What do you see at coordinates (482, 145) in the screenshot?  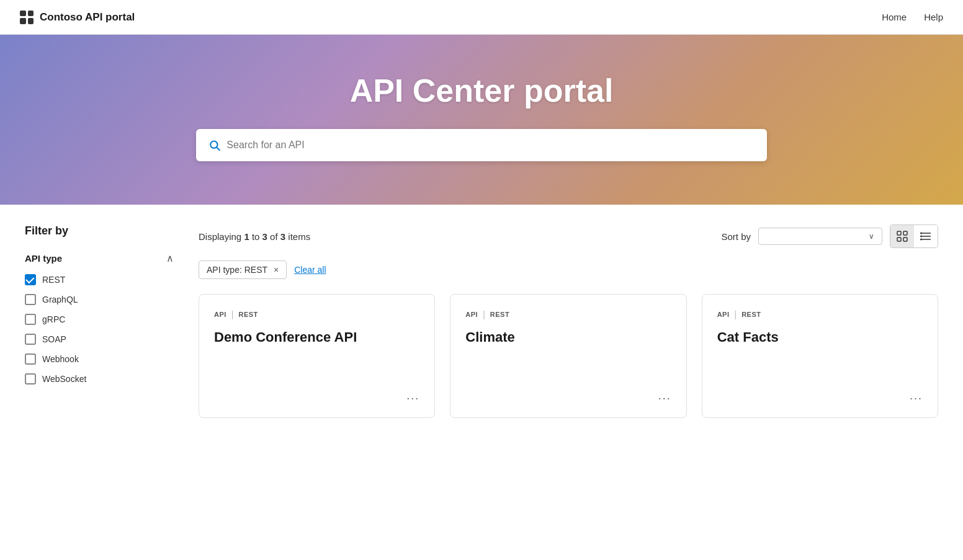 I see `search-bar` at bounding box center [482, 145].